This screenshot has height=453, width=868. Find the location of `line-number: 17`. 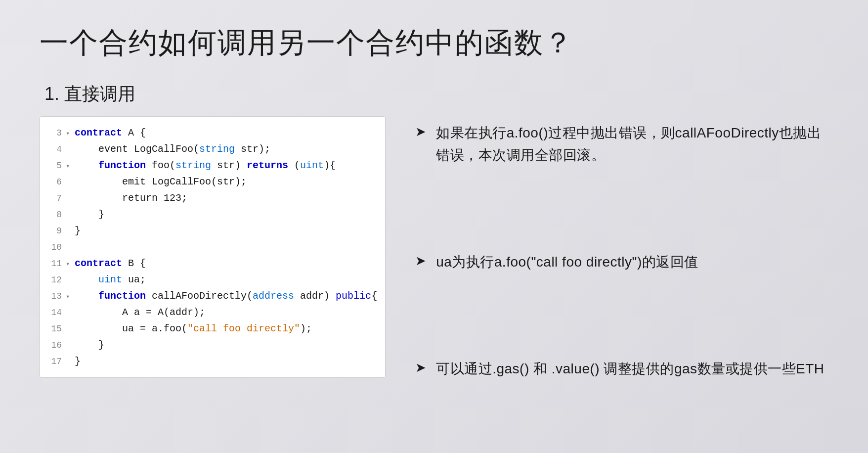

line-number: 17 is located at coordinates (55, 362).